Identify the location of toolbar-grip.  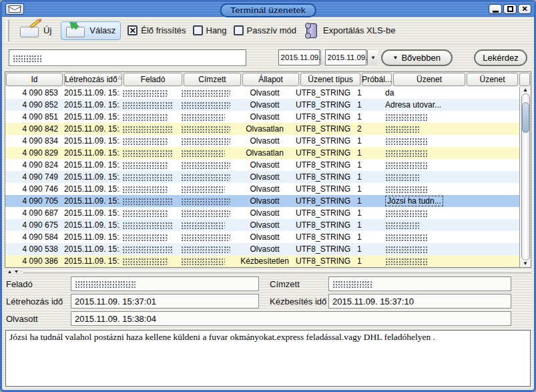
(8, 31).